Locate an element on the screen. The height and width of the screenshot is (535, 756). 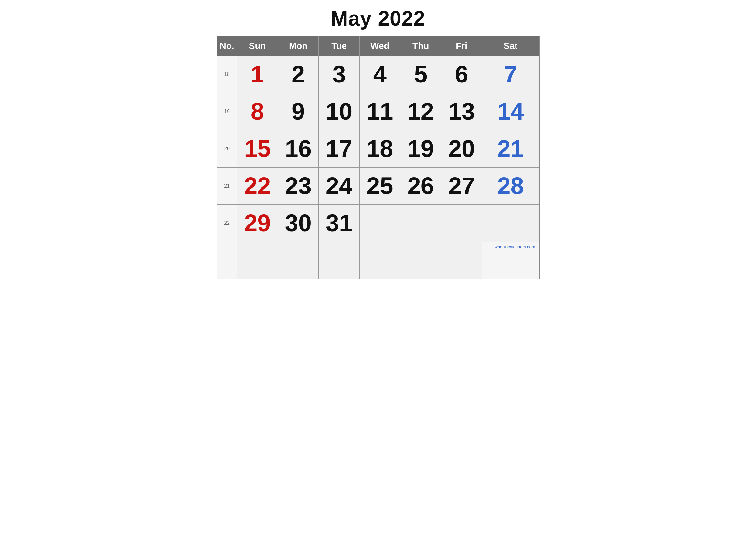
day-cell: 24 is located at coordinates (339, 186).